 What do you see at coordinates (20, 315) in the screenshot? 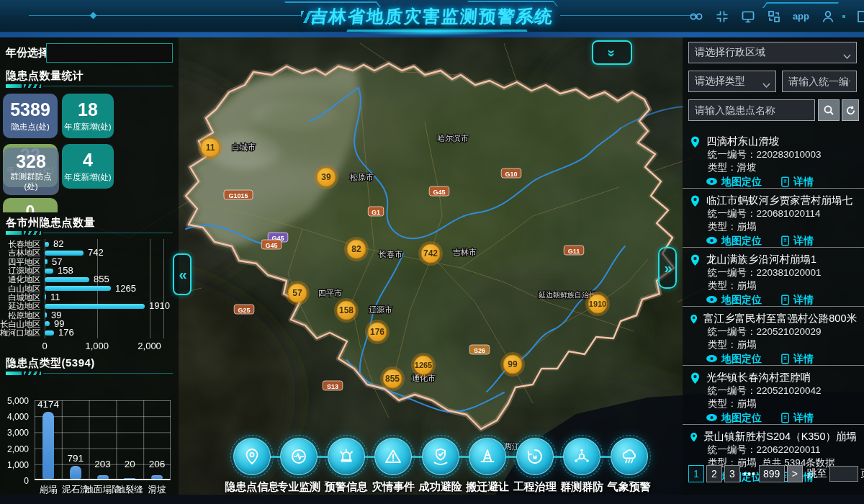
I see `region-chart-category: 松原地区` at bounding box center [20, 315].